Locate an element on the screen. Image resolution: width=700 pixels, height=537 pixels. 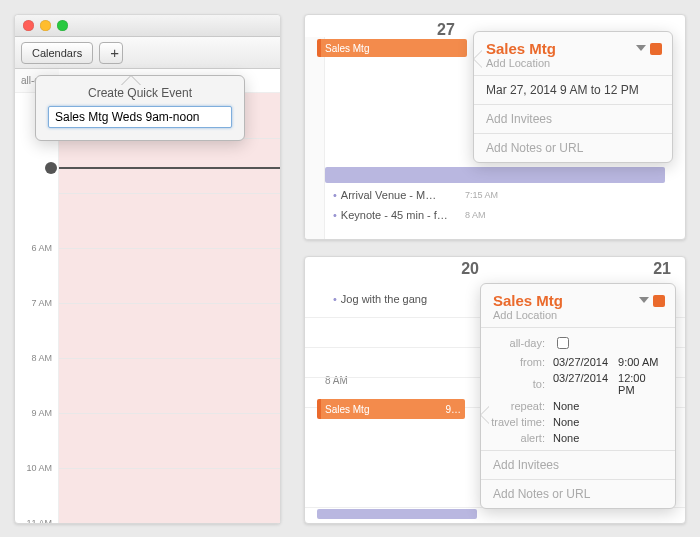
now-line is located at coordinates (170, 168).